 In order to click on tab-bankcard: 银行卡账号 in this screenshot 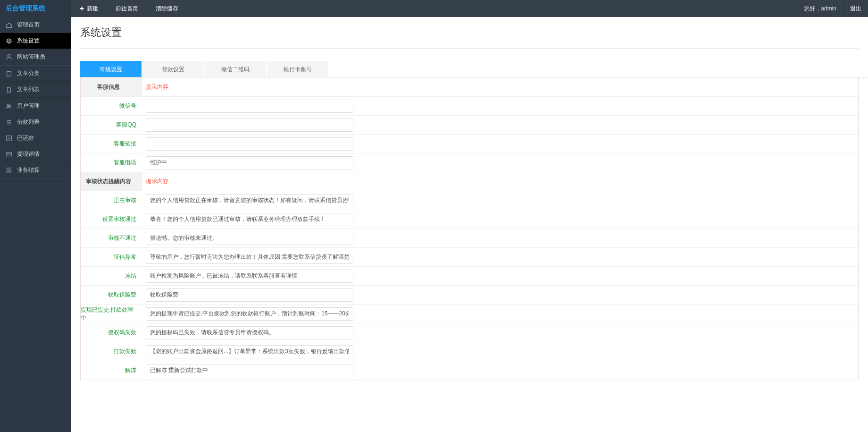, I will do `click(298, 69)`.